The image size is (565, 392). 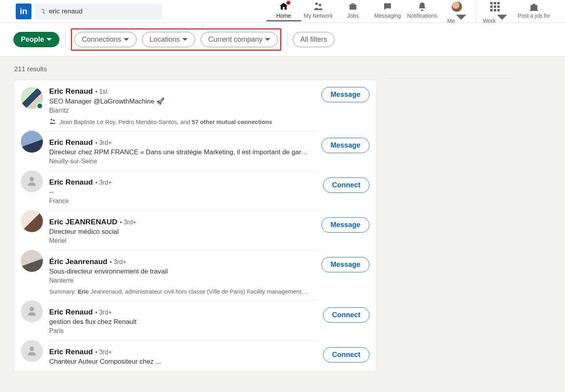 What do you see at coordinates (179, 272) in the screenshot?
I see `result-headline: Sous-directeur environnement de travail` at bounding box center [179, 272].